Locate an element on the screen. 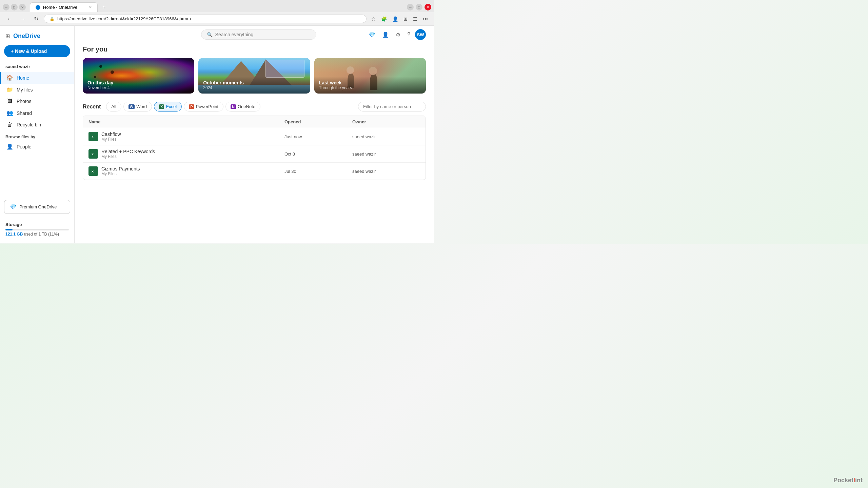  search-bar: 🔍 is located at coordinates (259, 35).